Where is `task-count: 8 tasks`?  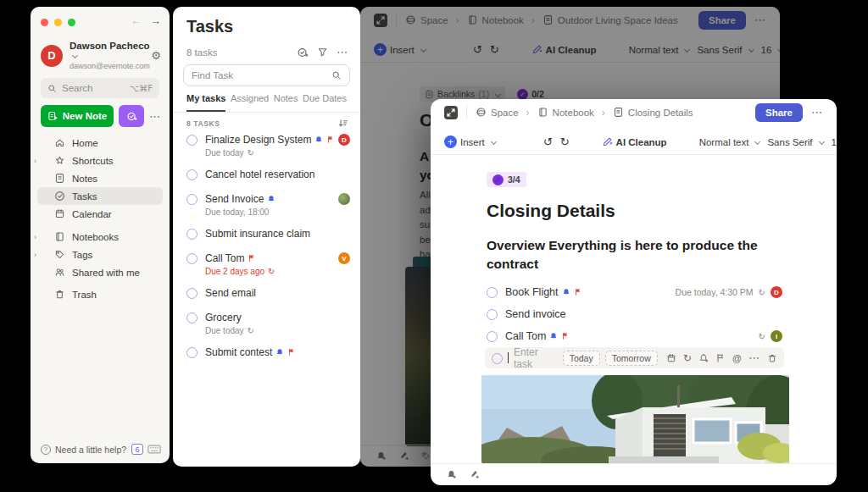
task-count: 8 tasks is located at coordinates (242, 53).